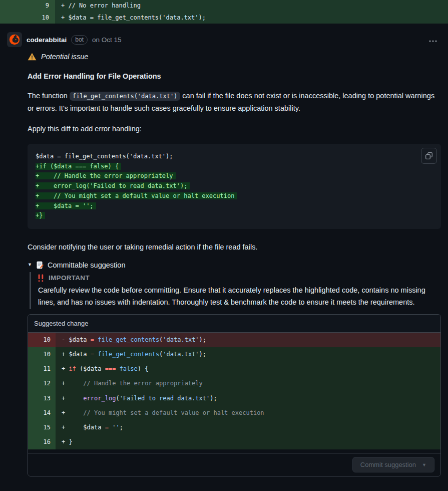 This screenshot has width=448, height=491. I want to click on line-number: 16, so click(42, 442).